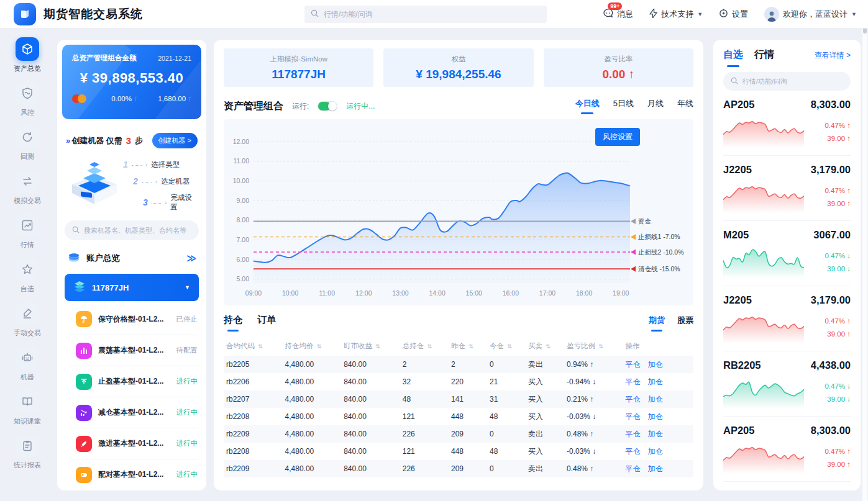 This screenshot has width=868, height=501. Describe the element at coordinates (363, 293) in the screenshot. I see `svg-text: 12:00` at that location.